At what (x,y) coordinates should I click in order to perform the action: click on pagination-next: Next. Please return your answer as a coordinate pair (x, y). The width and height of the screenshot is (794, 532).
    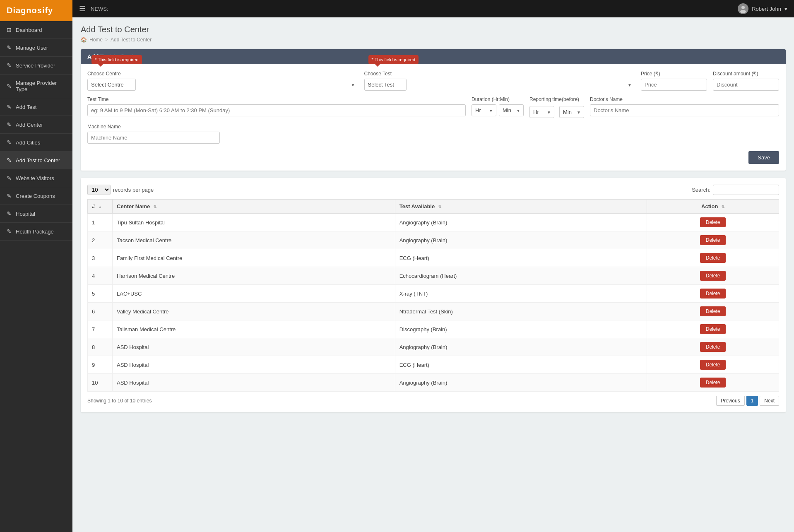
    Looking at the image, I should click on (769, 401).